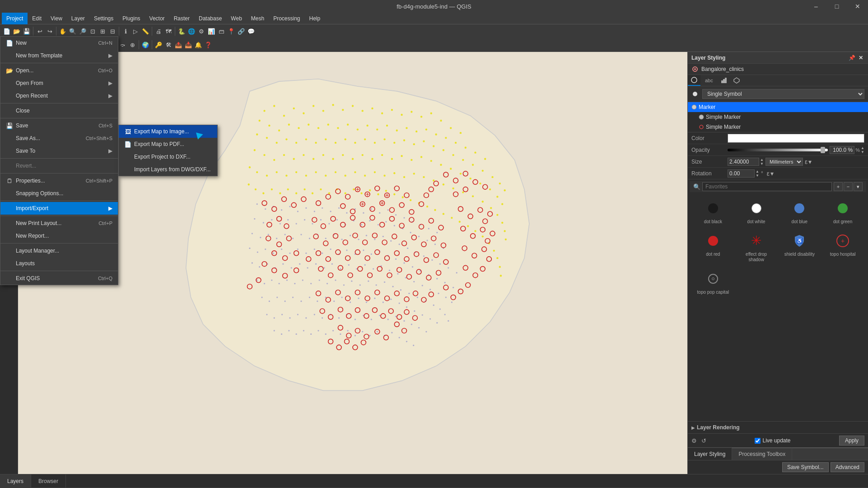 This screenshot has width=868, height=488. What do you see at coordinates (59, 166) in the screenshot?
I see `menu-revert: Revert...` at bounding box center [59, 166].